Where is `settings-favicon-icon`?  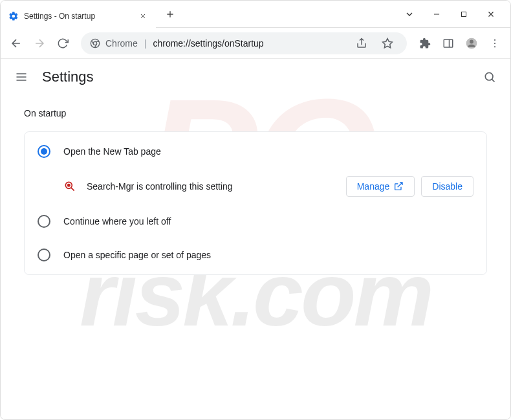
settings-favicon-icon is located at coordinates (14, 16).